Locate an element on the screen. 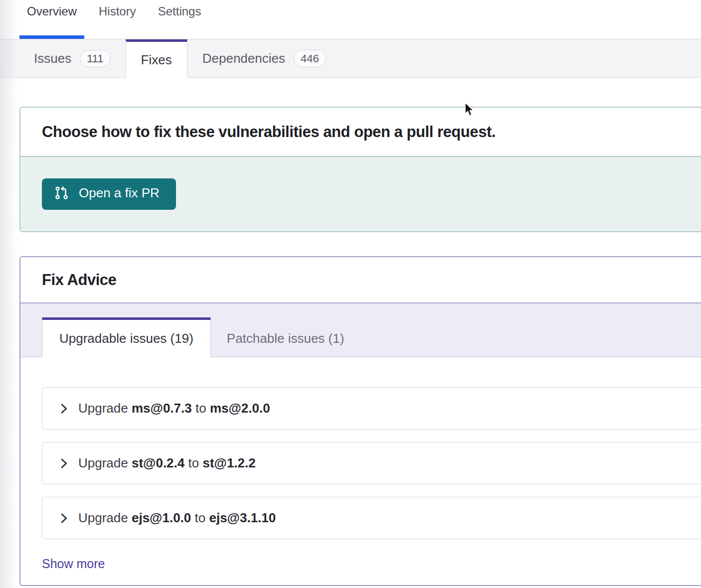 The image size is (701, 588). nav-tab-history: History is located at coordinates (118, 19).